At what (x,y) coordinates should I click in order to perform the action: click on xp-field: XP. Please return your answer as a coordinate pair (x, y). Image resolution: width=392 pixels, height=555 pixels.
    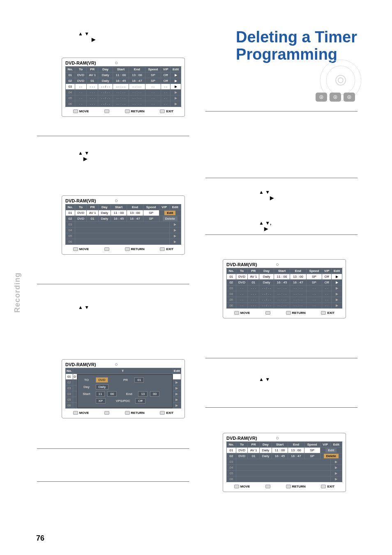
    Looking at the image, I should click on (101, 401).